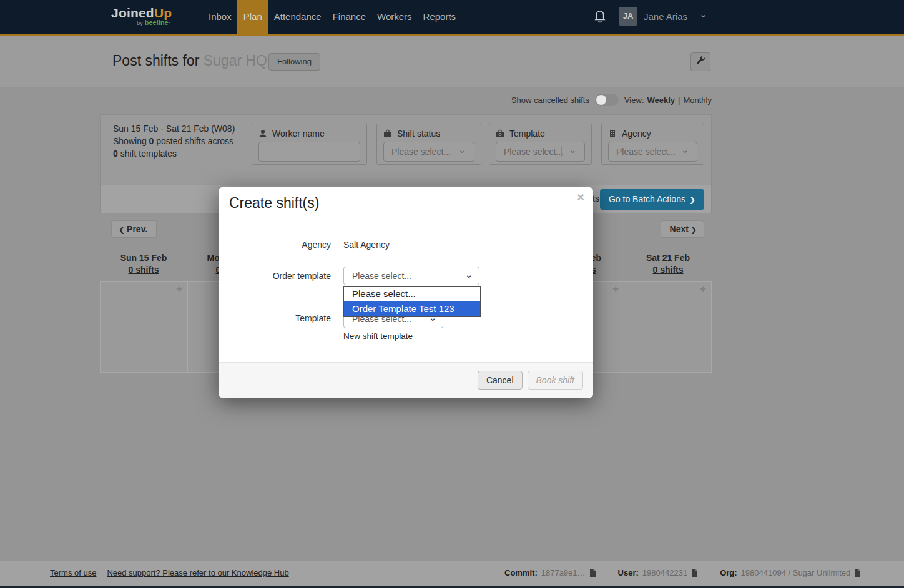 The height and width of the screenshot is (588, 904). What do you see at coordinates (412, 309) in the screenshot?
I see `dropdown-option-selected: Order Template Test 123` at bounding box center [412, 309].